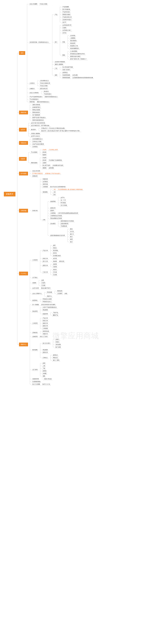  Describe the element at coordinates (75, 56) in the screenshot. I see `node-邀请好友参与购买: 邀请好友参与购买` at that location.